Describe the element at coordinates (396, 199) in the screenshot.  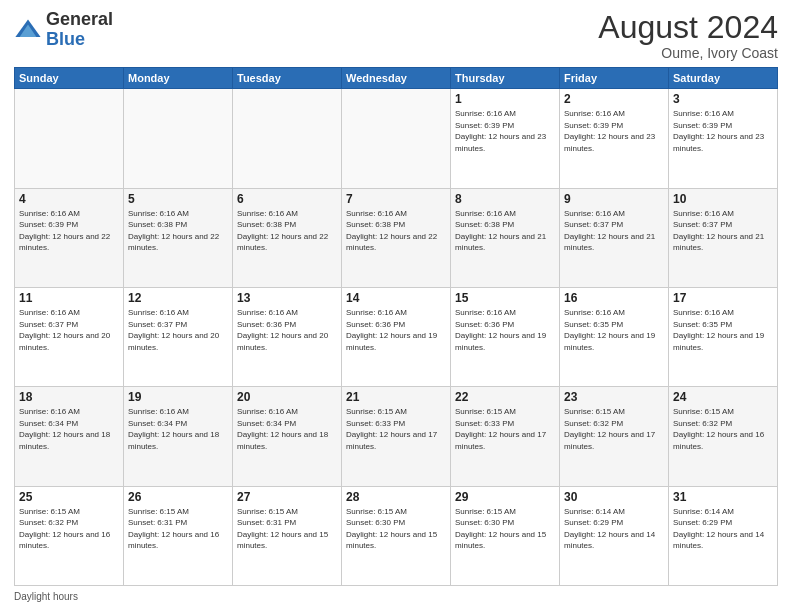
I see `day-number: 7` at that location.